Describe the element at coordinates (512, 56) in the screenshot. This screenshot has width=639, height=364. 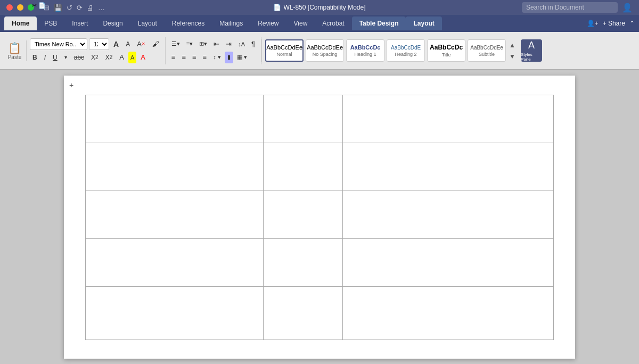
I see `styles-down-arrow: ▼` at that location.